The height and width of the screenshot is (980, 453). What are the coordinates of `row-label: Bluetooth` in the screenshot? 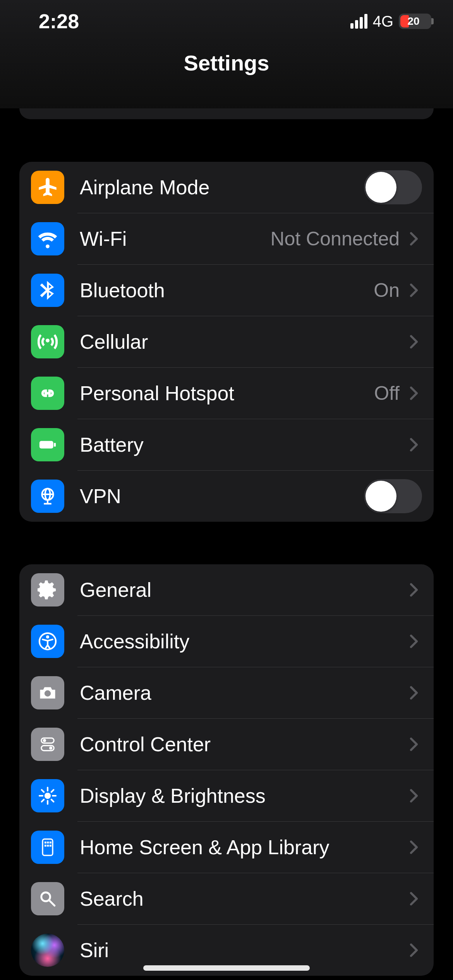 It's located at (219, 290).